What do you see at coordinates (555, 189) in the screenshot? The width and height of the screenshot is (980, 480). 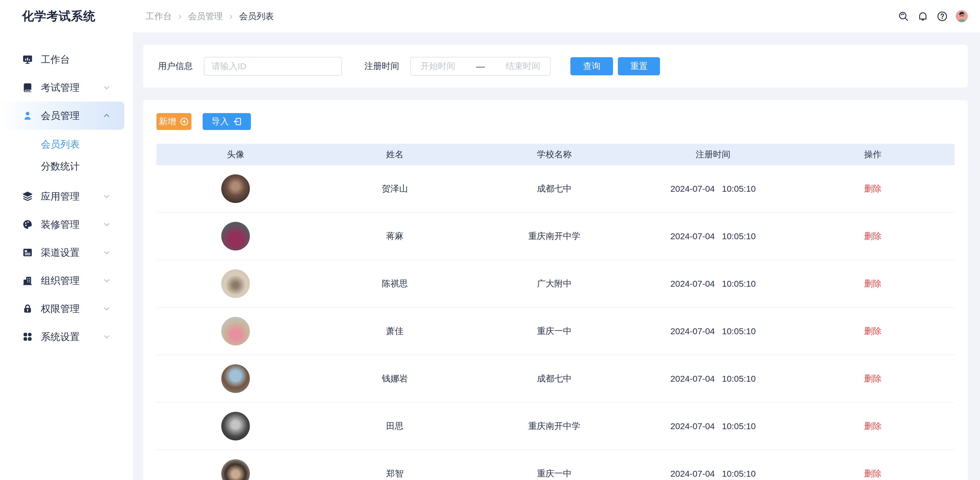 I see `table-row: 贺泽山成都七中2024-07-0410:05:10删除` at bounding box center [555, 189].